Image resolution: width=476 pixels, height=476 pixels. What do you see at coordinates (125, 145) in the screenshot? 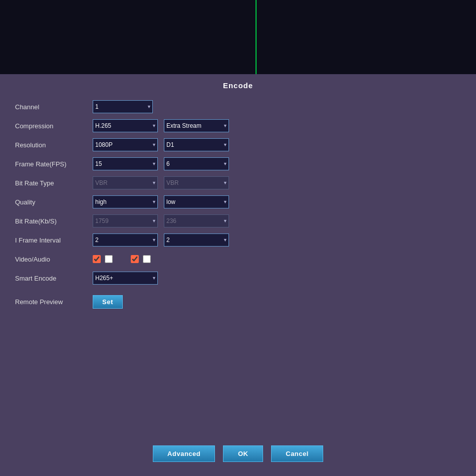
I see `resolution-main-select: 1080P720PD1CIF` at bounding box center [125, 145].